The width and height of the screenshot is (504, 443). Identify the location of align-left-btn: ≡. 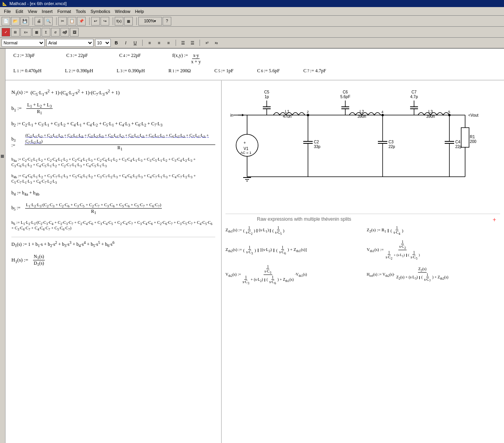
(150, 43).